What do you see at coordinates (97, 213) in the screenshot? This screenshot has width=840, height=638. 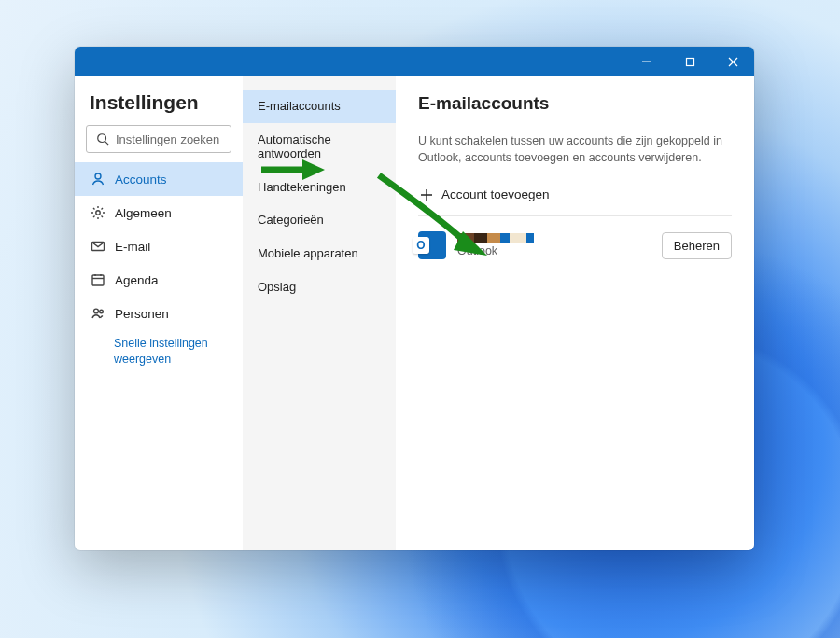 I see `gear-icon` at bounding box center [97, 213].